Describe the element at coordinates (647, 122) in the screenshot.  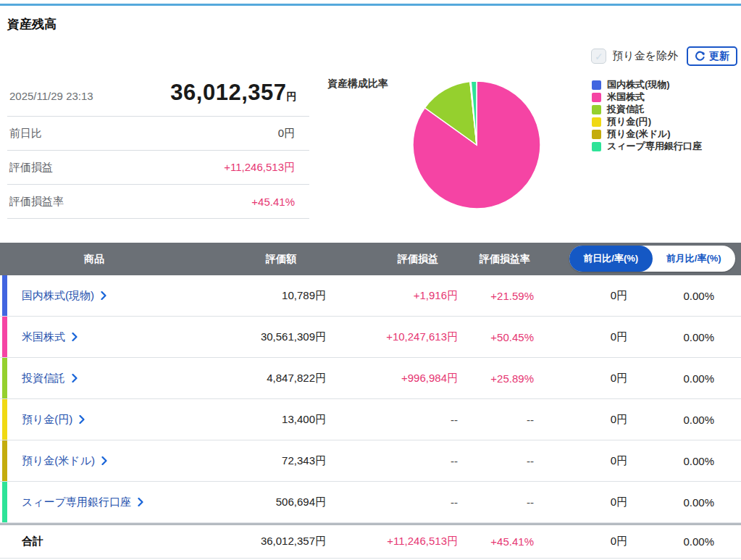
I see `legend-item: 預り金(円)` at that location.